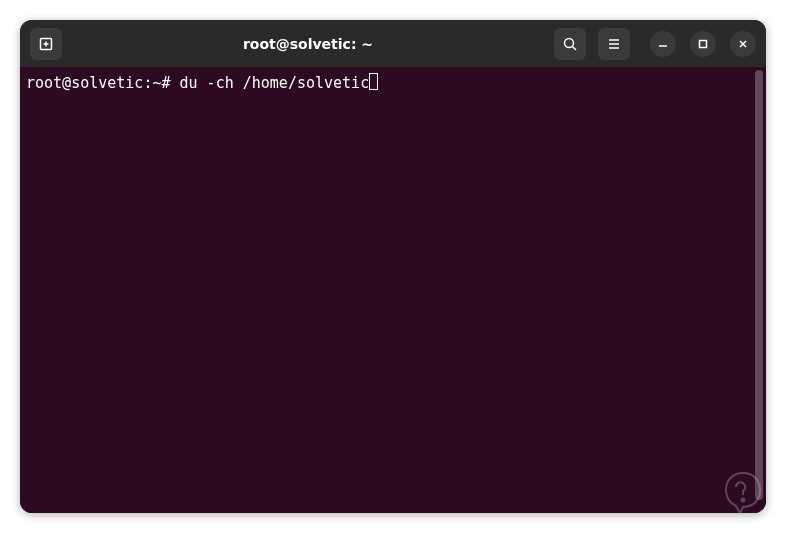 The height and width of the screenshot is (533, 786). What do you see at coordinates (46, 44) in the screenshot?
I see `titlebar-left-group` at bounding box center [46, 44].